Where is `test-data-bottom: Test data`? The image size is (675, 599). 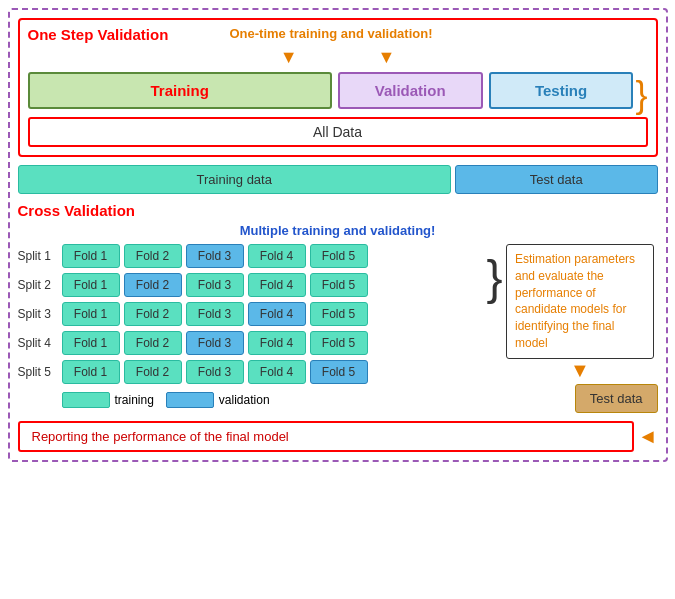 test-data-bottom: Test data is located at coordinates (616, 398).